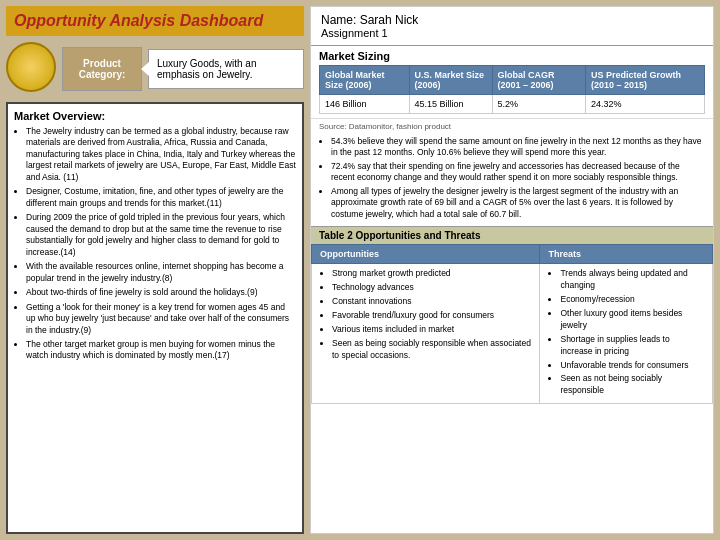 This screenshot has width=720, height=540. Describe the element at coordinates (626, 332) in the screenshot. I see `threats-list: Trends always being updated and changing…` at that location.